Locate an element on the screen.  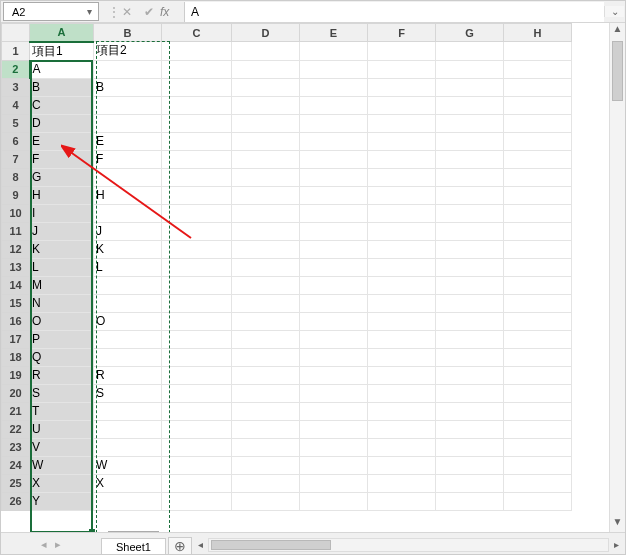
col-header-b: B is located at coordinates (128, 33).